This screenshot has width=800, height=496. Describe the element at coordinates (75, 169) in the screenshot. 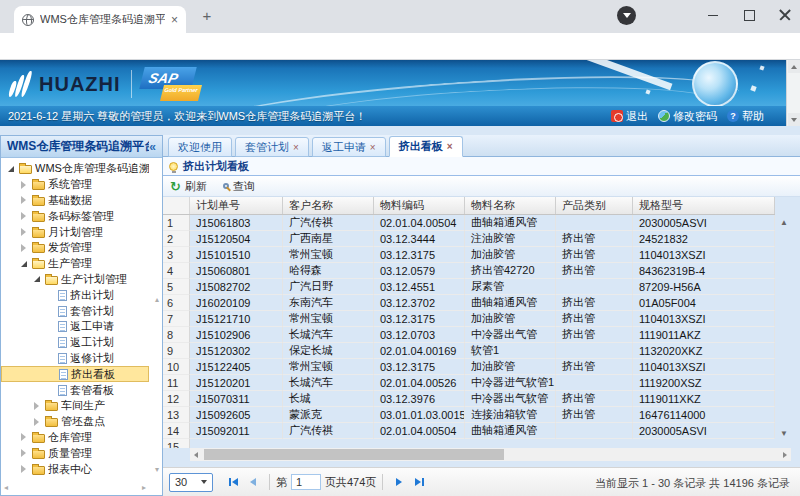

I see `tree-node: WMS仓库管理条码追溯系统` at that location.